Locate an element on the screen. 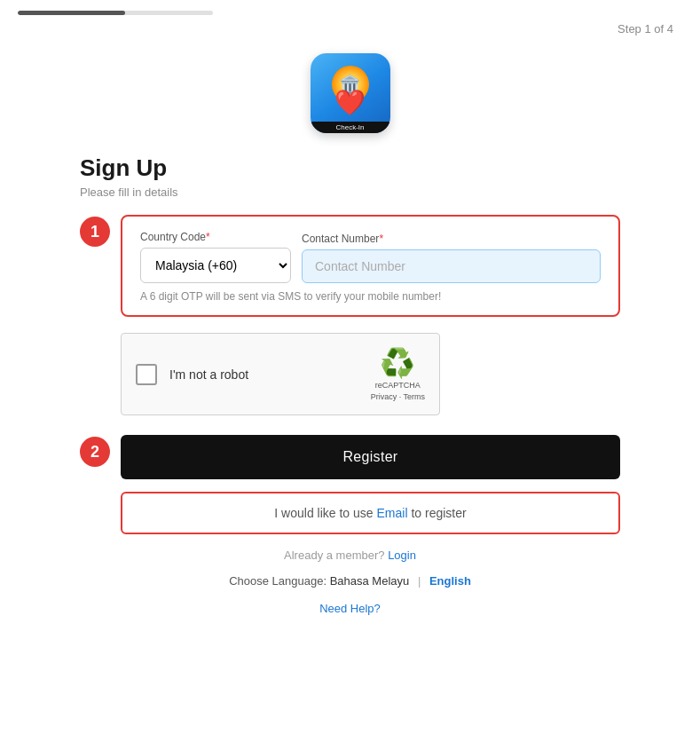 This screenshot has height=742, width=700. step-label-text: Step 1 of 4 is located at coordinates (646, 28).